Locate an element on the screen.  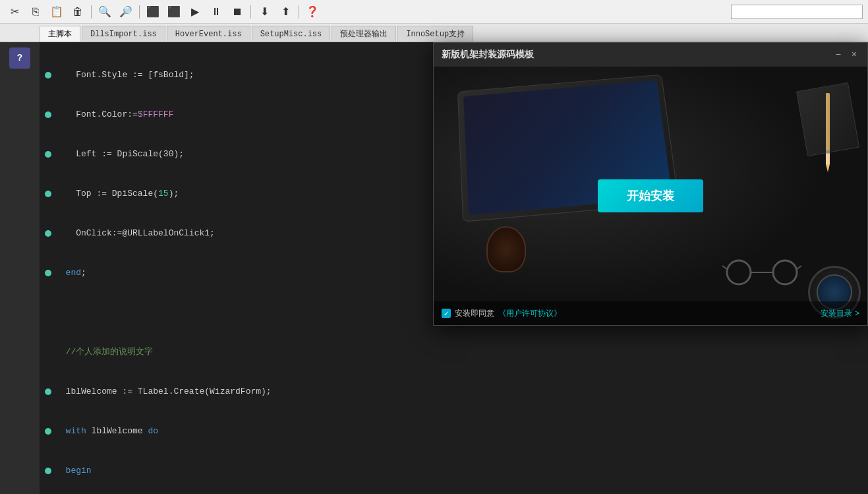
install-button: 开始安装 is located at coordinates (651, 196).